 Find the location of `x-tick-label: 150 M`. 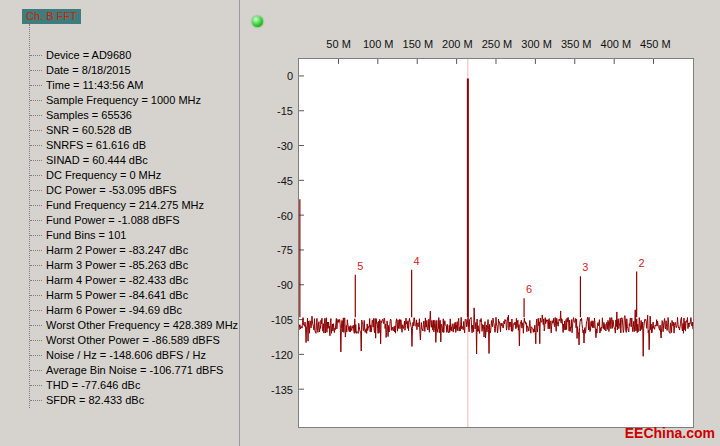

x-tick-label: 150 M is located at coordinates (418, 44).